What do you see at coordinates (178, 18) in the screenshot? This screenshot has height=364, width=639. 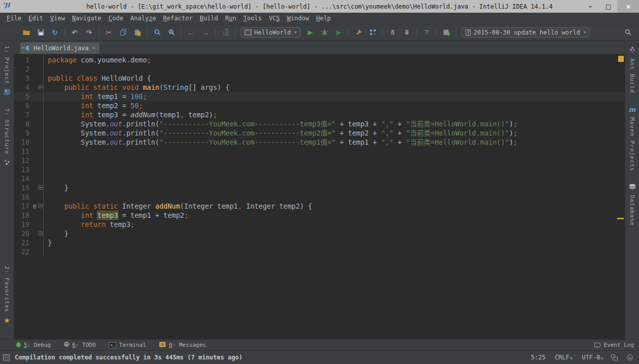 I see `menu-refactor: Refactor` at bounding box center [178, 18].